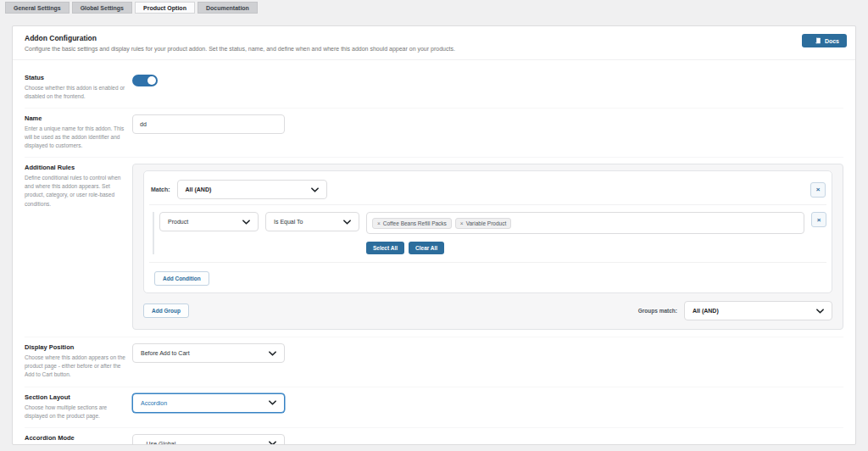 The width and height of the screenshot is (868, 451). What do you see at coordinates (253, 190) in the screenshot?
I see `match-select: All (AND)` at bounding box center [253, 190].